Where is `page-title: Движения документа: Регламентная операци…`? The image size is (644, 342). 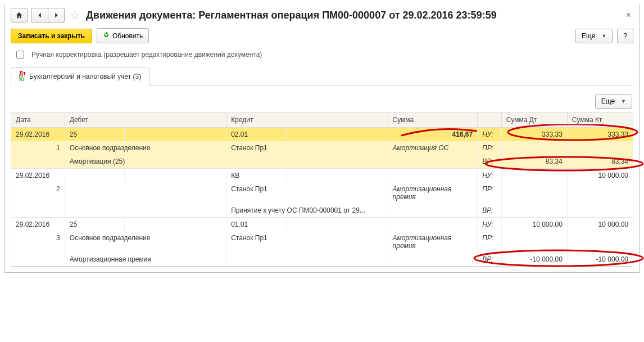
page-title: Движения документа: Регламентная операци… is located at coordinates (291, 16).